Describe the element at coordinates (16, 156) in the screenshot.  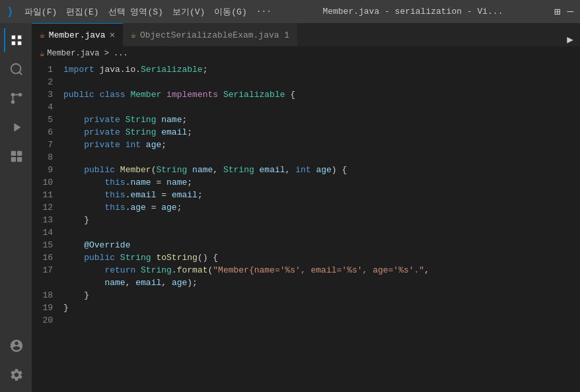
I see `activity-extensions` at that location.